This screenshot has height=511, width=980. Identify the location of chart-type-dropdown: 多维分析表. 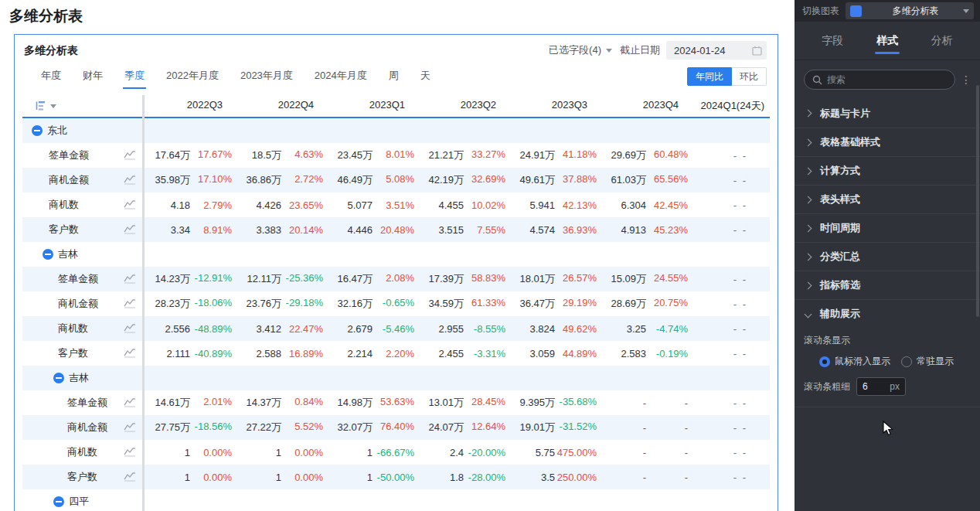
(910, 11).